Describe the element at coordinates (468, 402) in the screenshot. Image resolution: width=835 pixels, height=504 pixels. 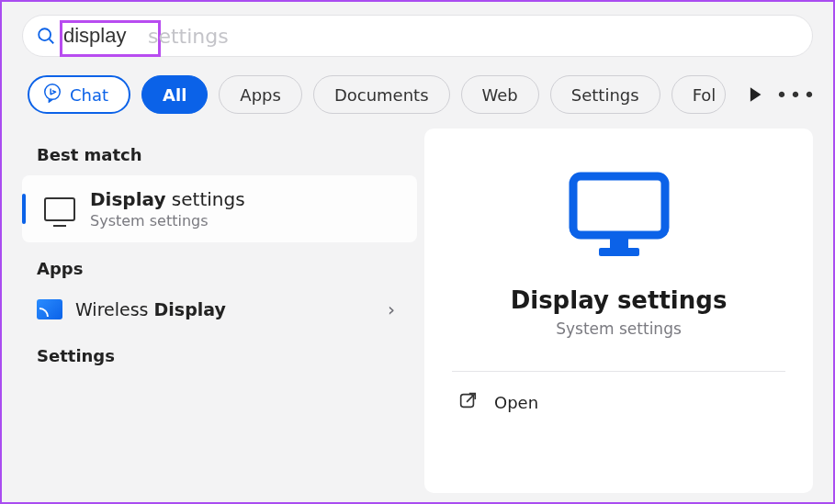
I see `open-external-icon` at that location.